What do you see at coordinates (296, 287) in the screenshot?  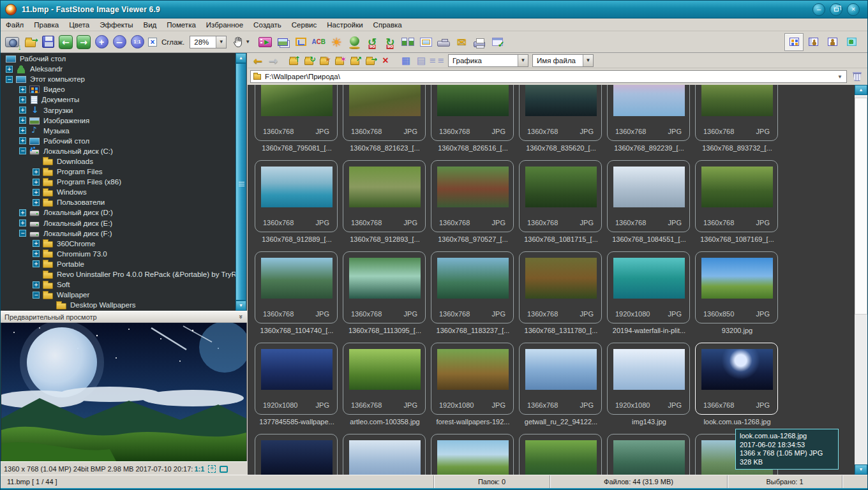 I see `thumbnail-card: 1360x768 JPG 1360x768_1104740_[...` at bounding box center [296, 287].